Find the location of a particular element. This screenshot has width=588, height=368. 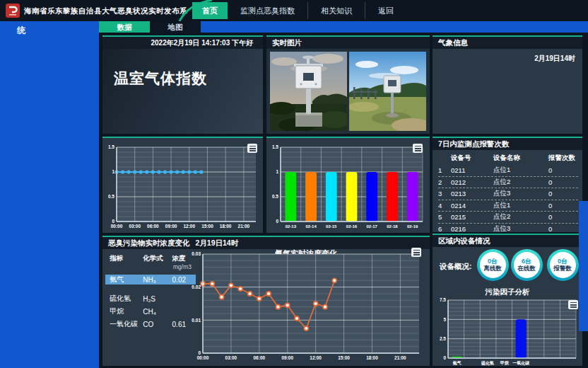

svg-text: 15:00 is located at coordinates (343, 358).